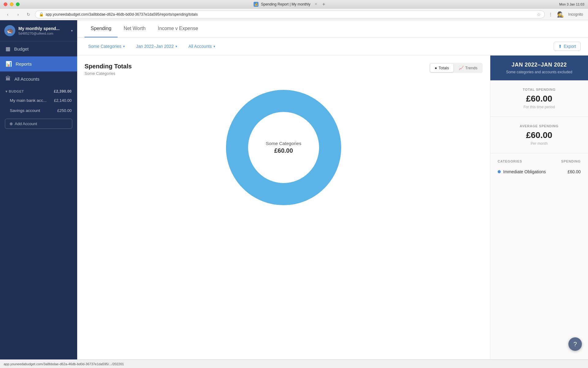 The width and height of the screenshot is (588, 368). I want to click on main-bank-account-amount: £2,140.00, so click(63, 101).